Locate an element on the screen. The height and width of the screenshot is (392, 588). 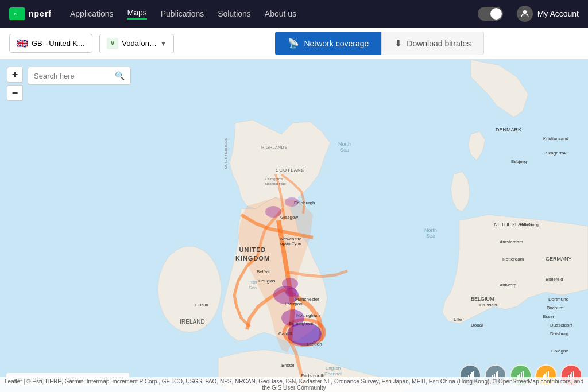
svg-text: BELGIUM is located at coordinates (482, 299).